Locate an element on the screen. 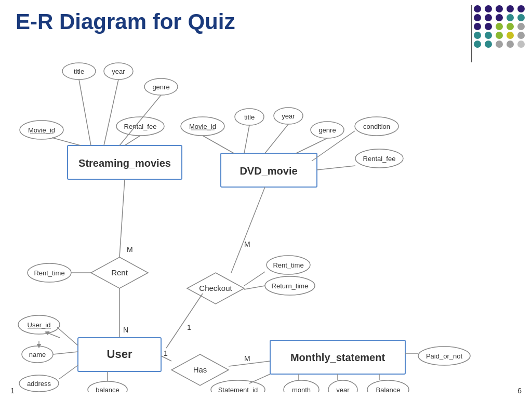 This screenshot has width=532, height=399. entity-monthly-label: Monthly_statement is located at coordinates (338, 357).